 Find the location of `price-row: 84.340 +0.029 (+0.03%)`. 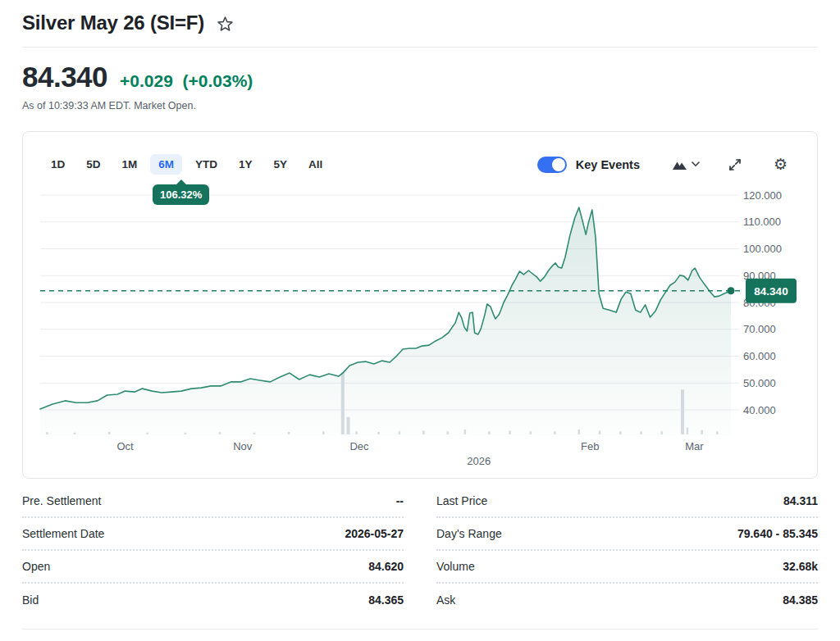

price-row: 84.340 +0.029 (+0.03%) is located at coordinates (420, 77).